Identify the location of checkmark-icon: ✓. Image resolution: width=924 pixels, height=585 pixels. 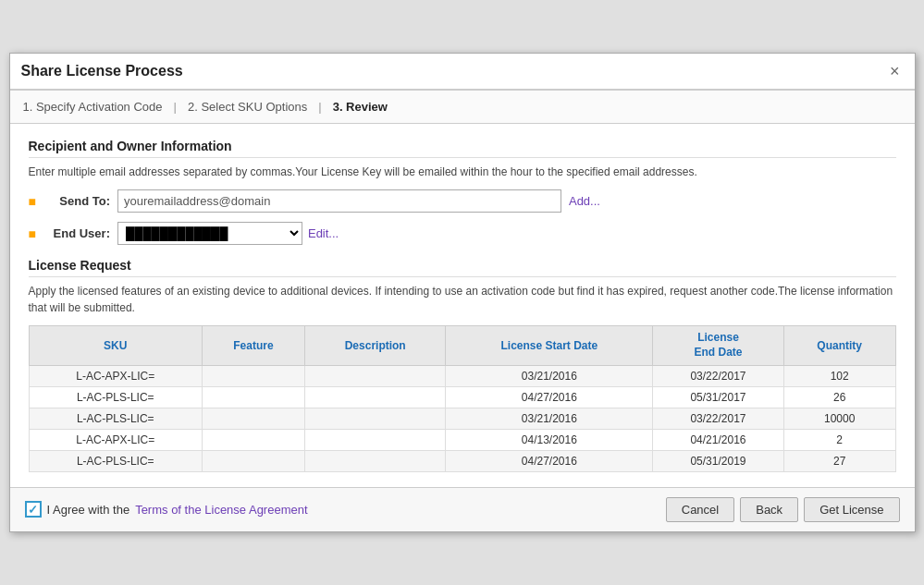
(33, 510).